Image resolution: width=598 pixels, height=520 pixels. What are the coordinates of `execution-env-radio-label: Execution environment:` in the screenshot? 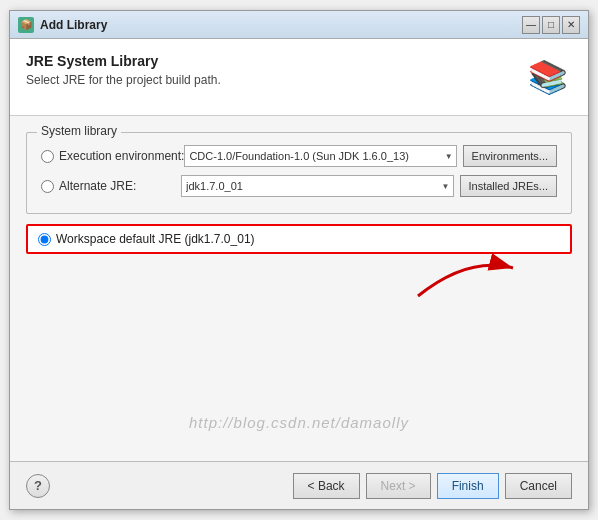 It's located at (112, 156).